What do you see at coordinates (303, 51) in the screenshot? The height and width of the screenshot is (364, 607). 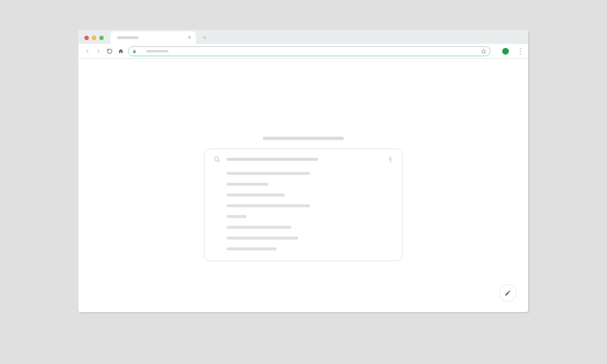 I see `browser-toolbar` at bounding box center [303, 51].